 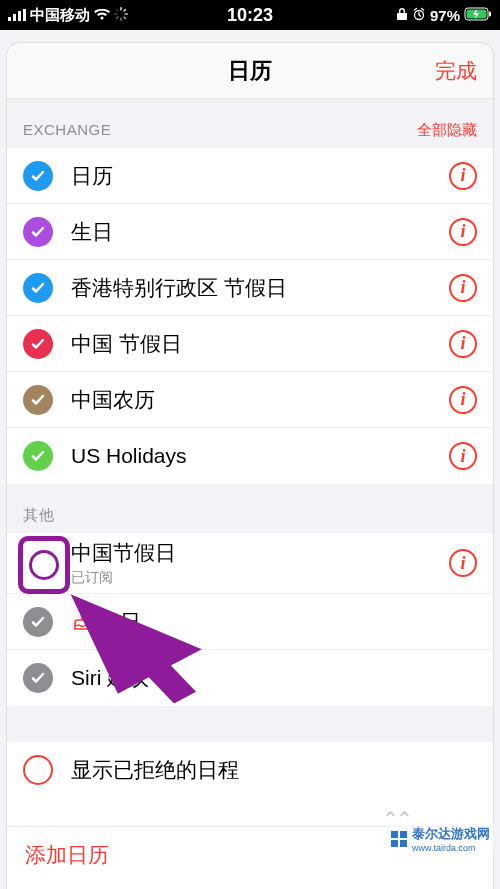 I want to click on row-label: 中国节假日, so click(x=124, y=553).